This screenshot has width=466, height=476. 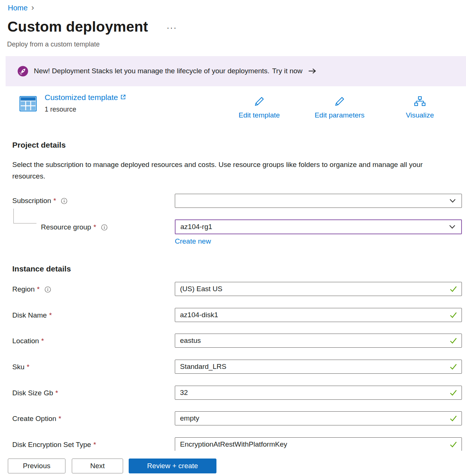 What do you see at coordinates (35, 393) in the screenshot?
I see `disk-size-label: Disk Size Gb*` at bounding box center [35, 393].